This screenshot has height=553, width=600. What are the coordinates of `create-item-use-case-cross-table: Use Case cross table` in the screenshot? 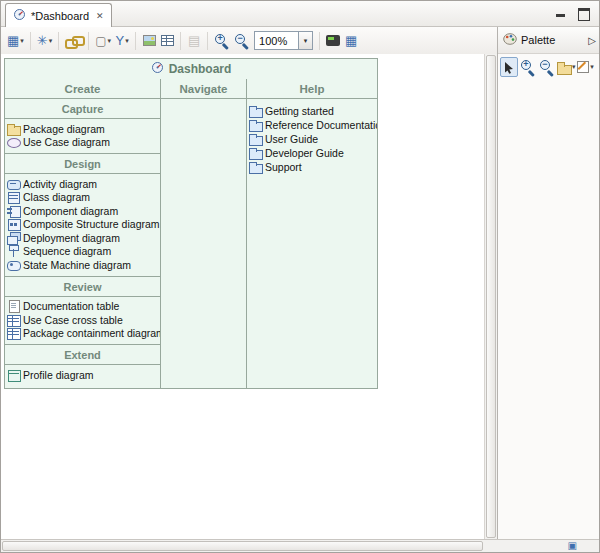 It's located at (82, 320).